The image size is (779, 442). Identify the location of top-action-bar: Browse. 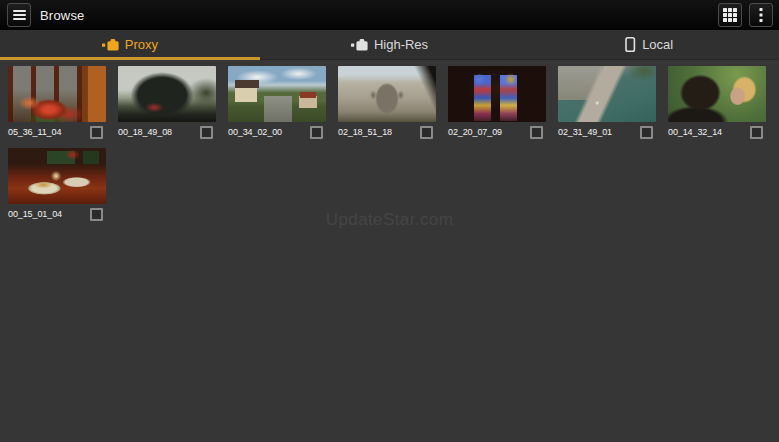
(390, 15).